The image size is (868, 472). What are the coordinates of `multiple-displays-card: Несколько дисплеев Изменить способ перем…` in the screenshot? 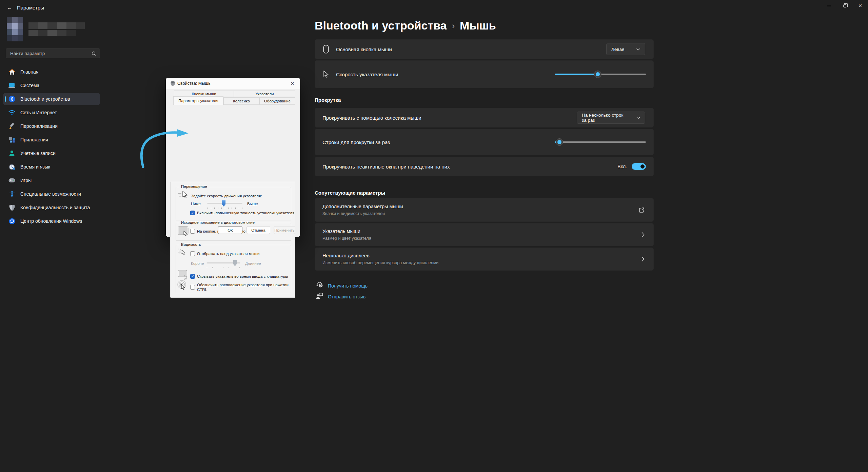 It's located at (484, 259).